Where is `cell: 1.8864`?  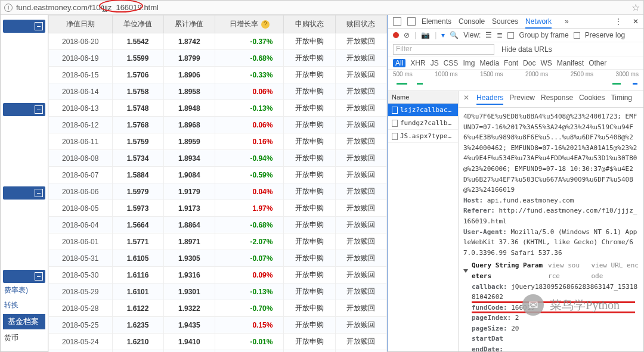 cell: 1.8864 is located at coordinates (189, 225).